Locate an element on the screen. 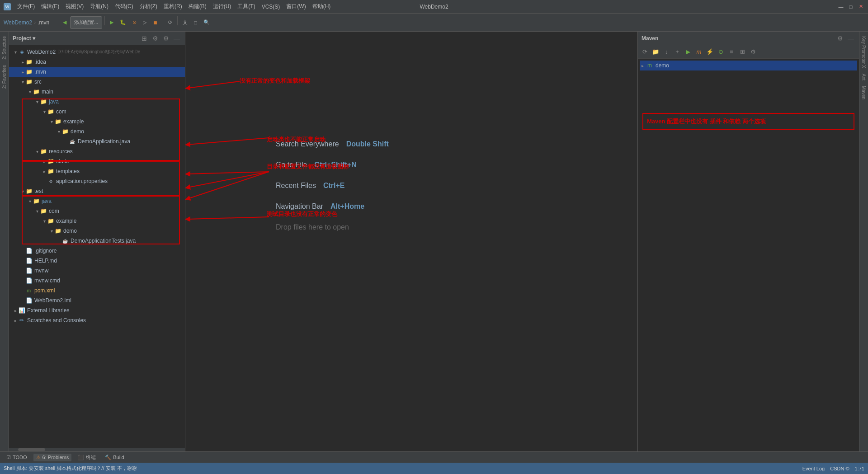  tree-item-java-main: ▾ 📁 java is located at coordinates (97, 102).